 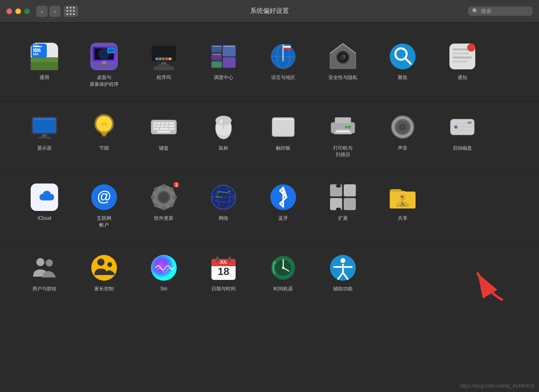 I want to click on icloud-icon, so click(x=44, y=197).